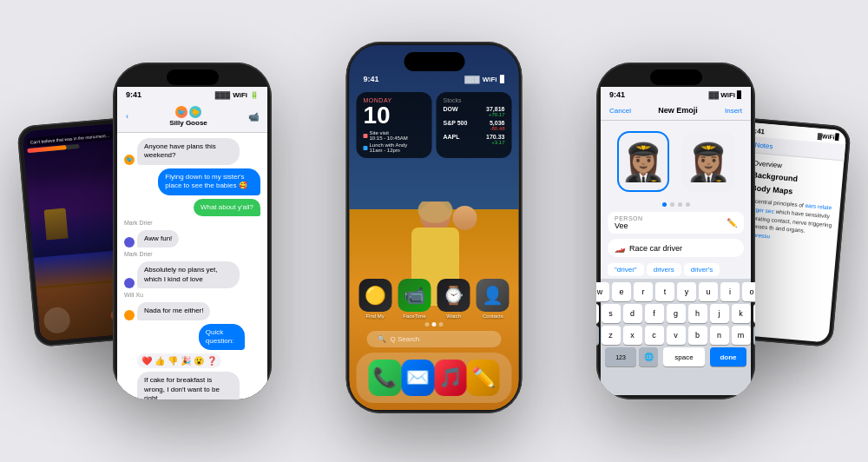  I want to click on suggestion-2: drivers, so click(664, 269).